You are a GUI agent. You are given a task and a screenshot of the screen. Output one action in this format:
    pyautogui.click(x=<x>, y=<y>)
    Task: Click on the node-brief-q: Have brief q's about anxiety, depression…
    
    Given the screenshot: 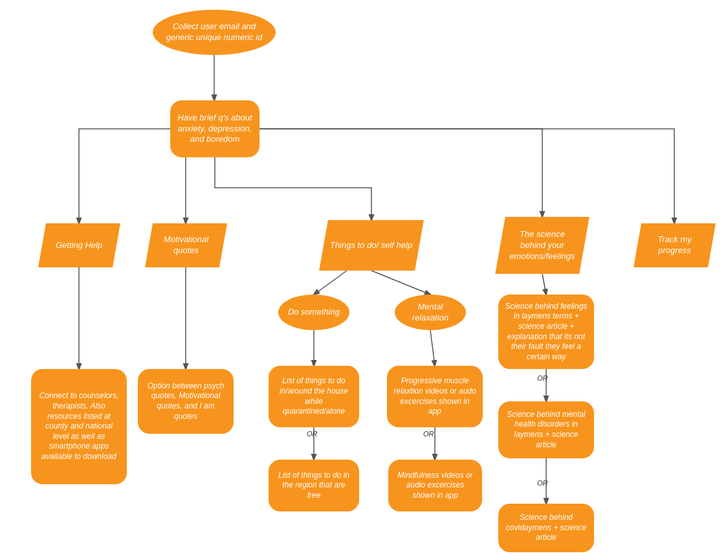 What is the action you would take?
    pyautogui.click(x=215, y=129)
    